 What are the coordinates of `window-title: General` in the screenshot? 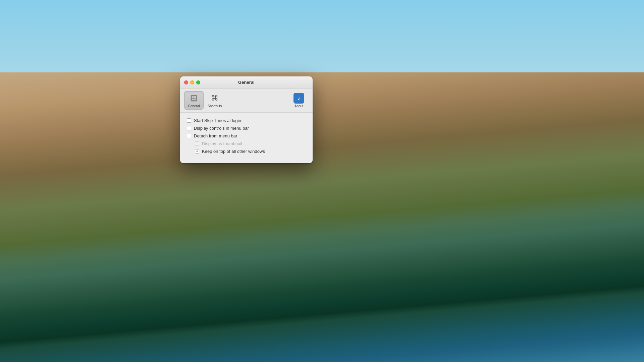 It's located at (246, 82).